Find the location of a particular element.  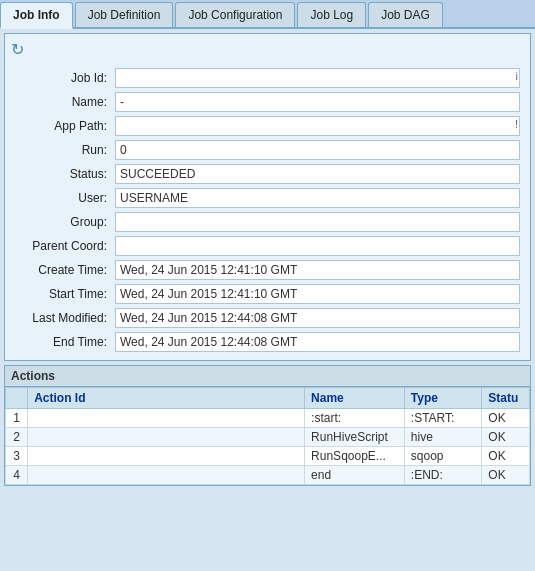

action-name-cell: :start: is located at coordinates (355, 418).